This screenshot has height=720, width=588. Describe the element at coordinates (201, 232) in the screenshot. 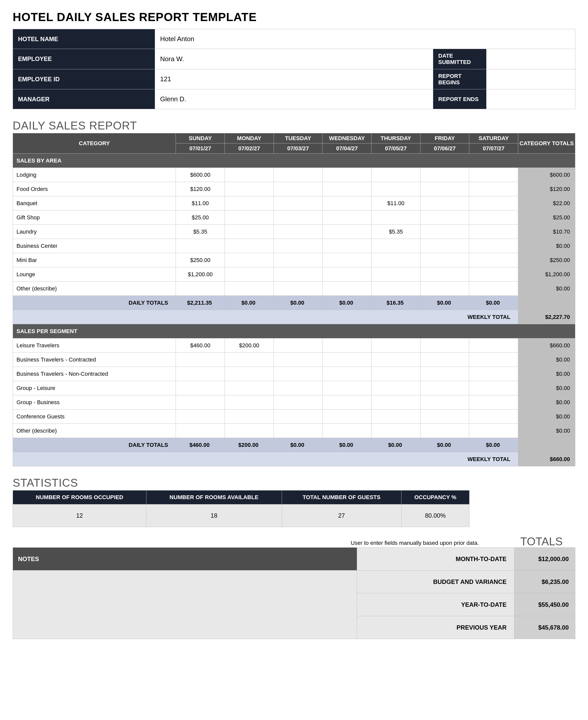

I see `sales-cell: $5.35` at that location.